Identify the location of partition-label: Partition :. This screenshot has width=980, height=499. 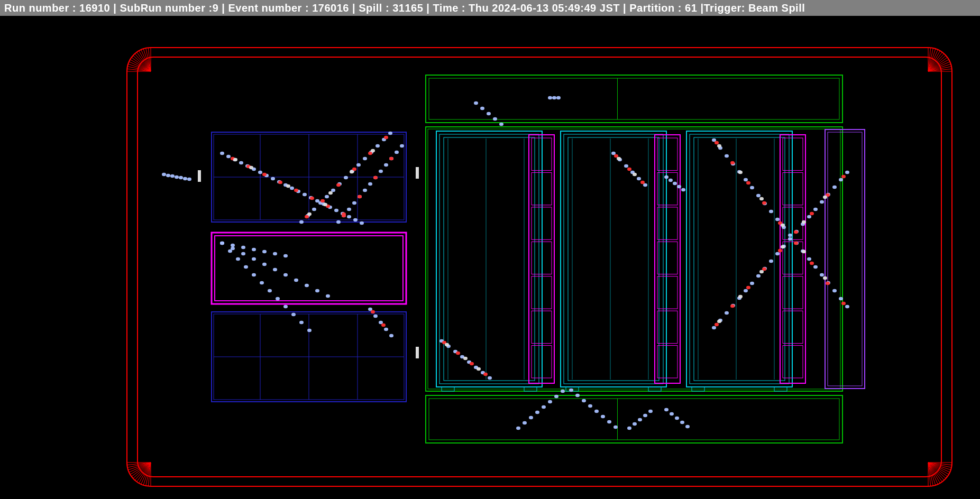
(656, 8).